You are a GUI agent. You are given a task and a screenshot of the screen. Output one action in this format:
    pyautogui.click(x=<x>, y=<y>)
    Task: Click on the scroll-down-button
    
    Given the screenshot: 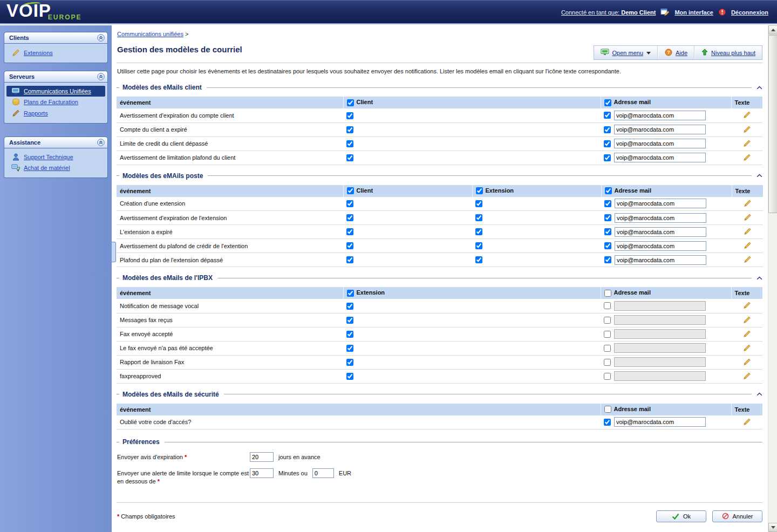 What is the action you would take?
    pyautogui.click(x=773, y=528)
    